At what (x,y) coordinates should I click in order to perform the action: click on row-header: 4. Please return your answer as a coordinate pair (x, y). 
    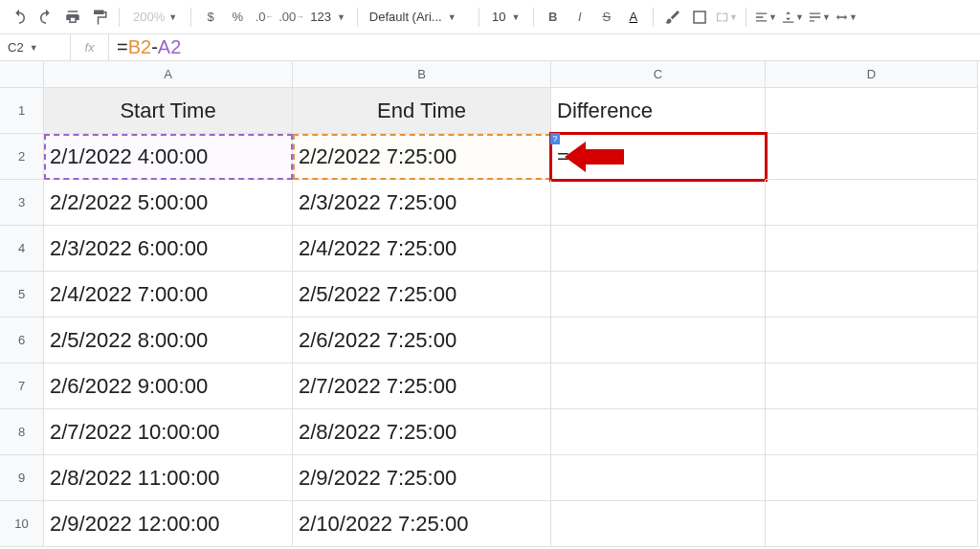
    Looking at the image, I should click on (22, 249).